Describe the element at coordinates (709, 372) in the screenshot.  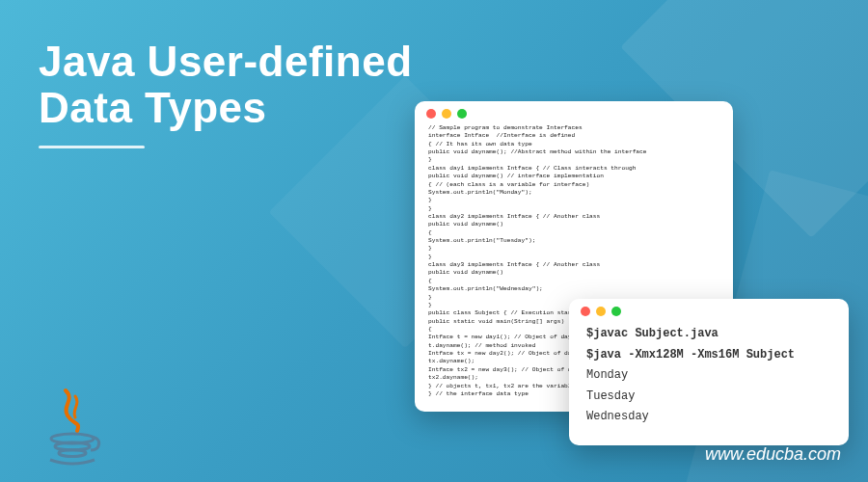
I see `code-window-terminal: $javac Subject.java $java -Xmx128M -Xms1…` at that location.